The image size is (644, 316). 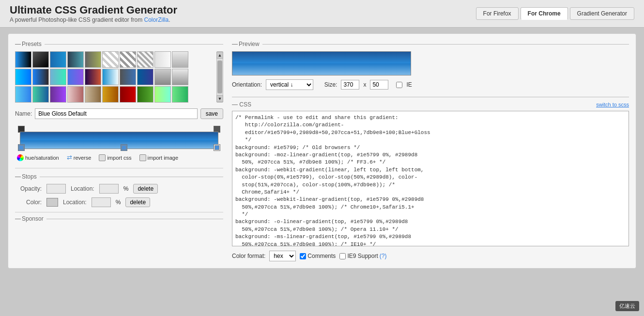 What do you see at coordinates (101, 202) in the screenshot?
I see `color-location-input` at bounding box center [101, 202].